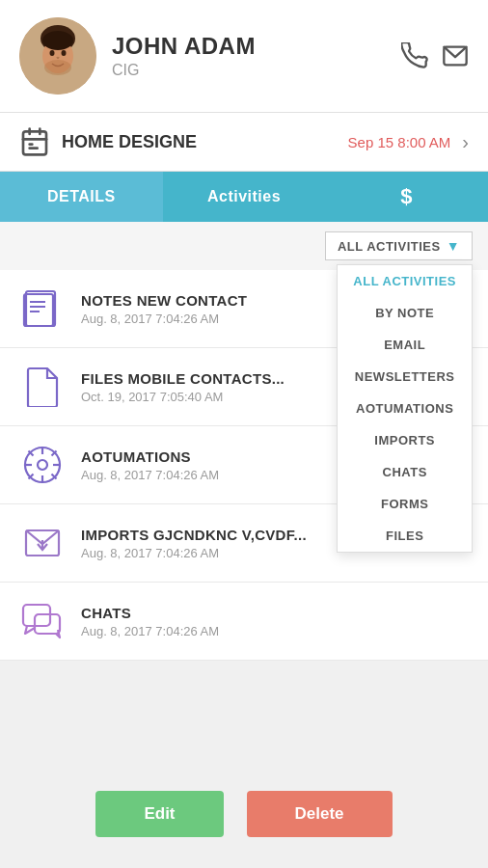 The height and width of the screenshot is (868, 488). Describe the element at coordinates (275, 631) in the screenshot. I see `activity-date-chats: Aug. 8, 2017 7:04:26 AM` at that location.